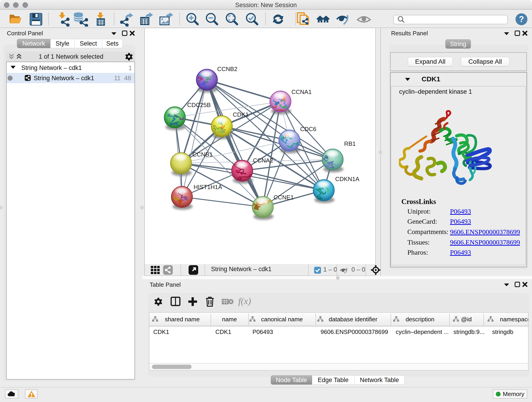 The height and width of the screenshot is (402, 532). Describe the element at coordinates (284, 197) in the screenshot. I see `svg-text: CCNE1` at that location.